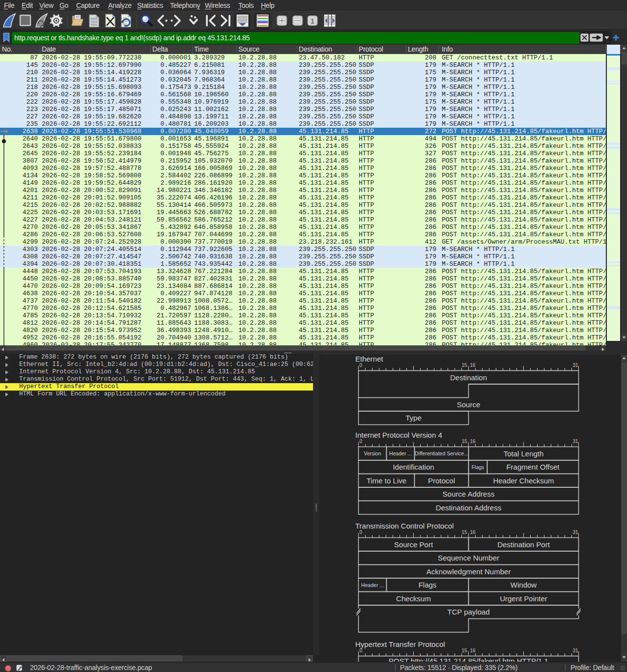 This screenshot has height=672, width=627. Describe the element at coordinates (469, 405) in the screenshot. I see `svg-text: Source` at that location.